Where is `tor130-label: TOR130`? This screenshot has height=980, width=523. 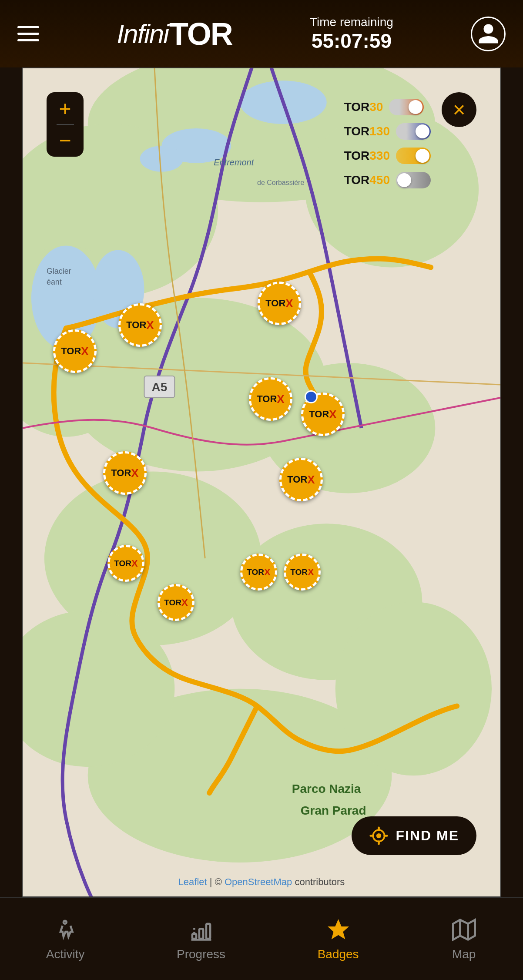 tor130-label: TOR130 is located at coordinates (367, 131).